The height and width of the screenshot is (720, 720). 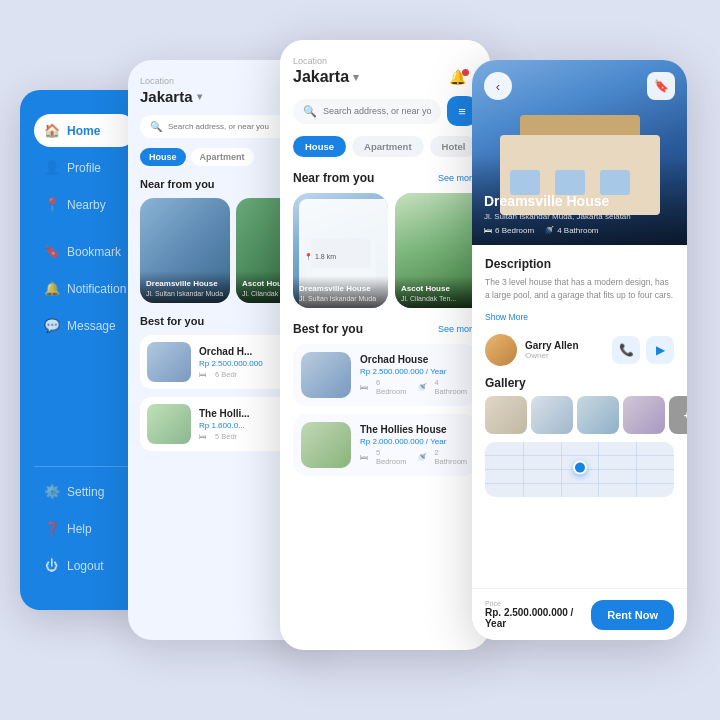 What do you see at coordinates (166, 96) in the screenshot?
I see `s2-location-value: Jakarta` at bounding box center [166, 96].